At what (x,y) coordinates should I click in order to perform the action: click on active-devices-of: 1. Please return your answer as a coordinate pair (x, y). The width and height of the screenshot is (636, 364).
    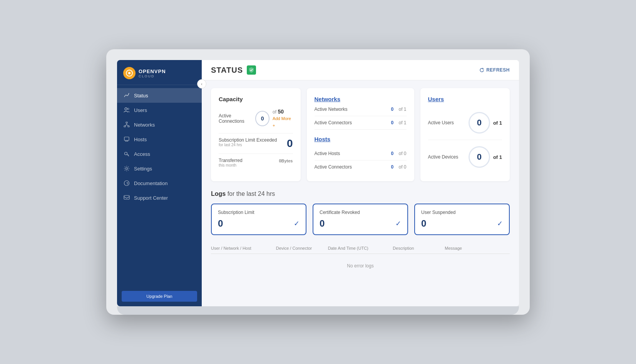
    Looking at the image, I should click on (500, 157).